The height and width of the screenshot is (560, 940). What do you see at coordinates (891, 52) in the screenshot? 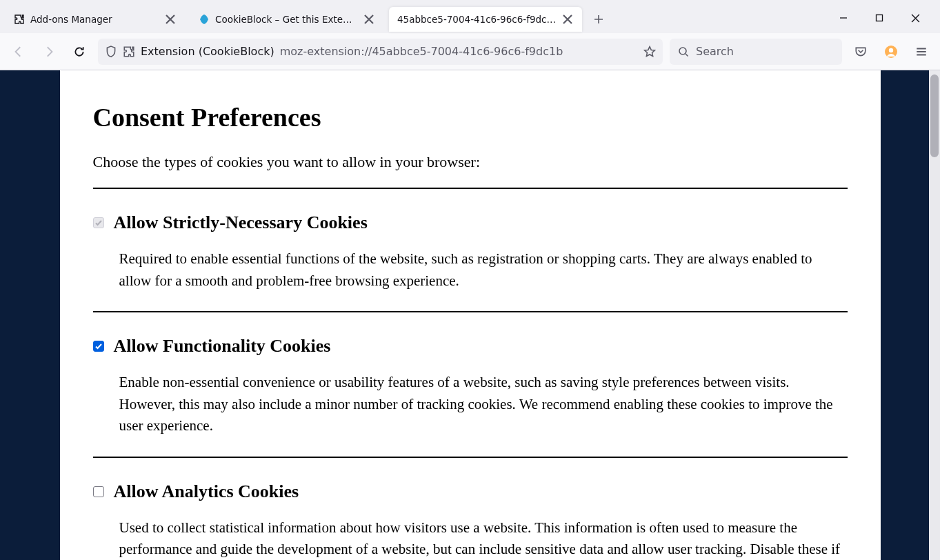
I see `account-icon` at bounding box center [891, 52].